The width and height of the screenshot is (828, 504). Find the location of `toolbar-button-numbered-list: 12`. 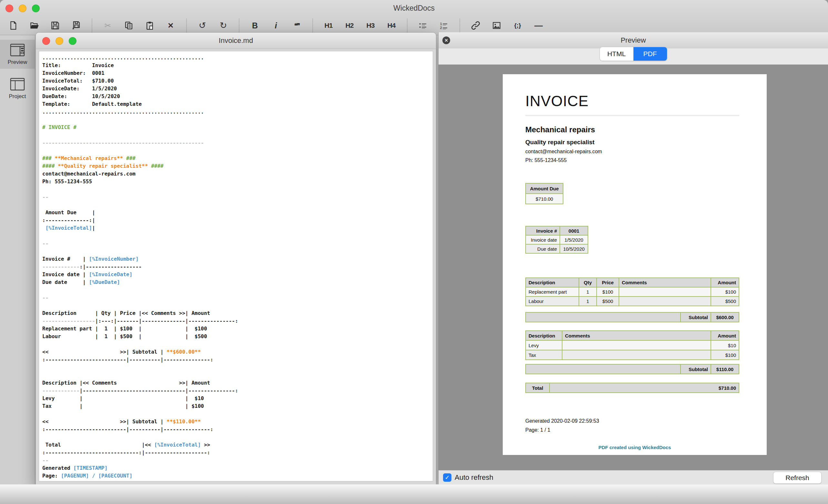

toolbar-button-numbered-list: 12 is located at coordinates (444, 26).